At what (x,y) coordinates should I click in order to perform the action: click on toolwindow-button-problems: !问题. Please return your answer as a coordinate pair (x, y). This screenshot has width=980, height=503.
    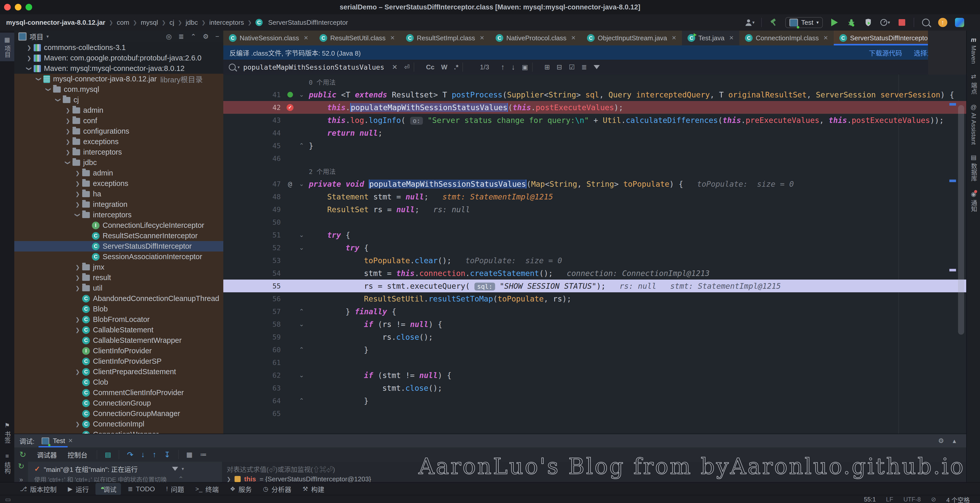
    Looking at the image, I should click on (175, 489).